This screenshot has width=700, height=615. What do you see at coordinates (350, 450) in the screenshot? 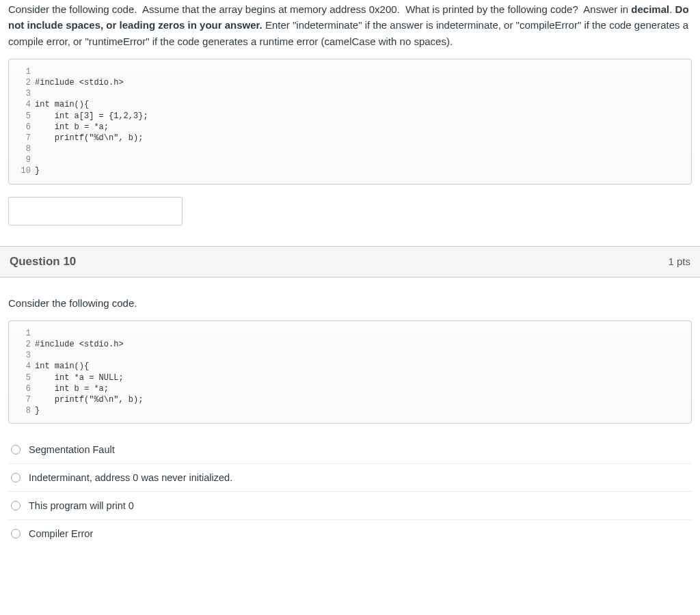
I see `option-row: Segmentation Fault` at bounding box center [350, 450].